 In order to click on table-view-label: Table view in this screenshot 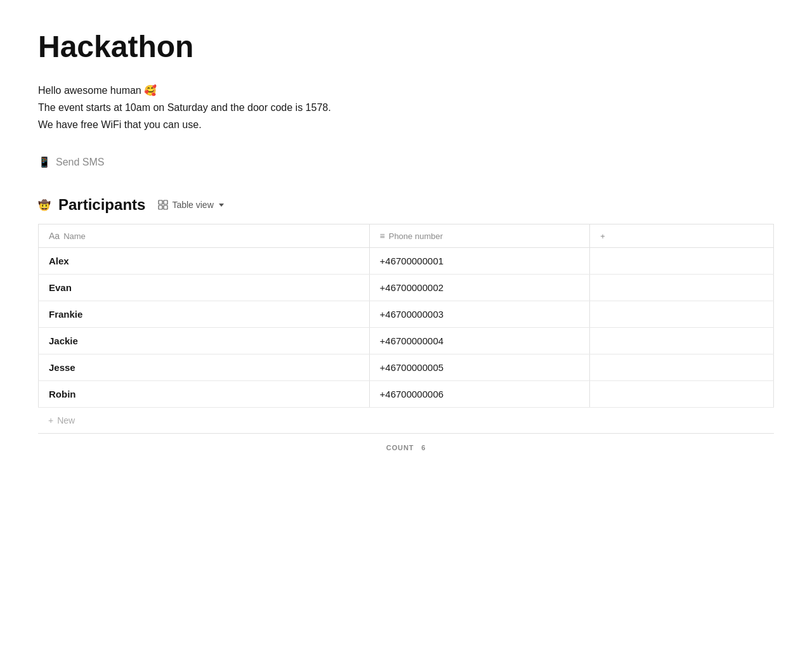, I will do `click(193, 205)`.